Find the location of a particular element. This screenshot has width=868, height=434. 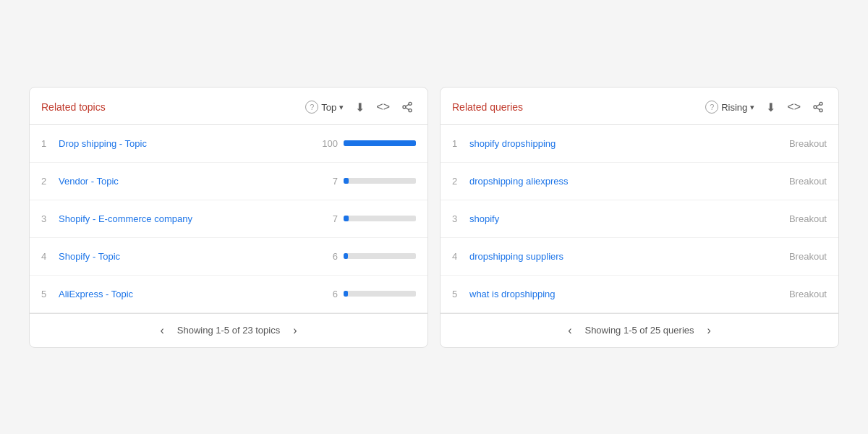

row-query-label: shopify dropshipping is located at coordinates (629, 143).